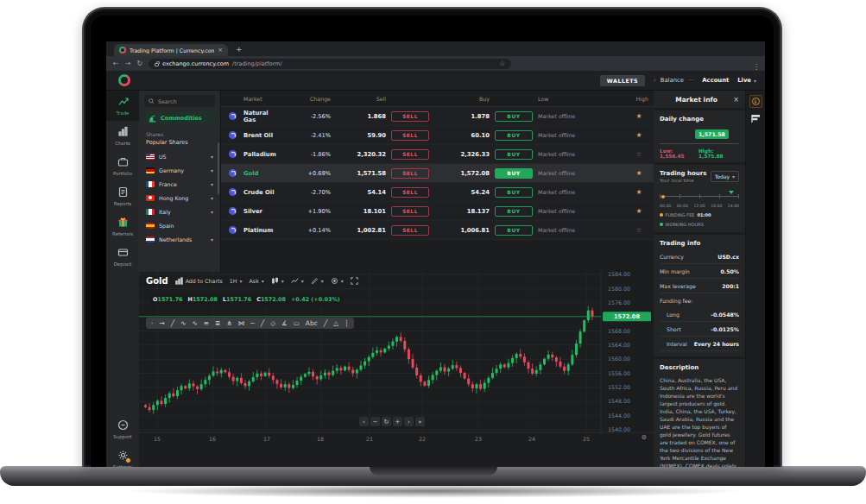 Image resolution: width=866 pixels, height=504 pixels. What do you see at coordinates (161, 323) in the screenshot?
I see `arrow-tool: →` at bounding box center [161, 323].